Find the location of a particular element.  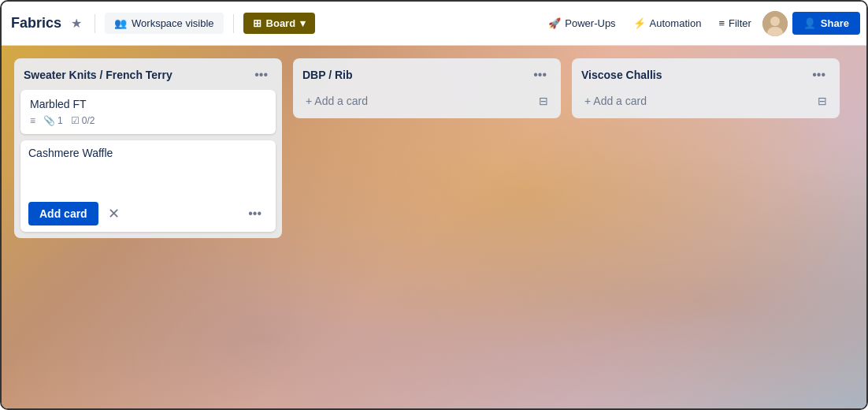

column-sweater-knits: Sweater Knits / French Terry ••• Marbled… is located at coordinates (148, 148).